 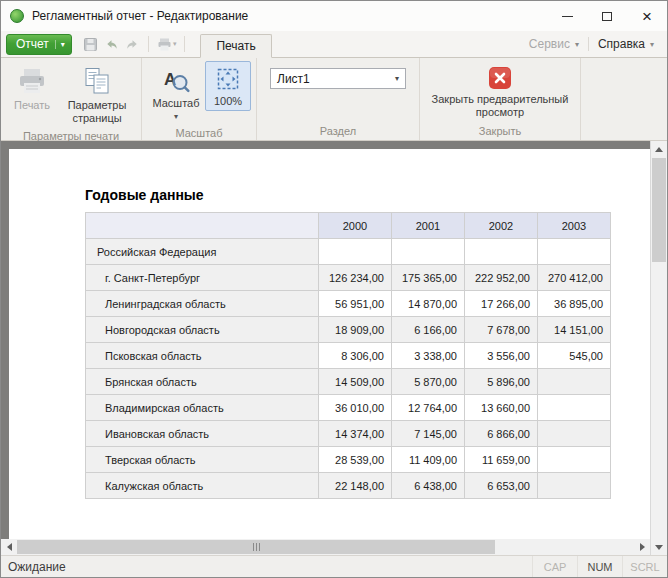 I want to click on horizontal-scrollbar, so click(x=326, y=547).